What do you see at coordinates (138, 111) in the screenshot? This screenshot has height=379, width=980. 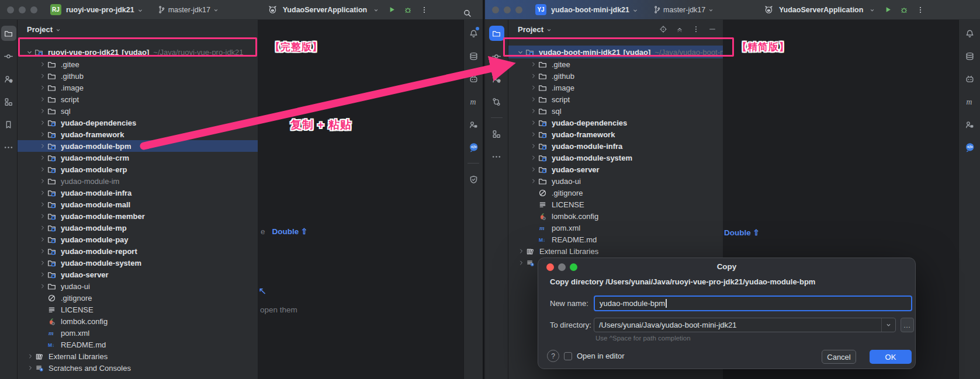 I see `tree-item-sql: sql` at bounding box center [138, 111].